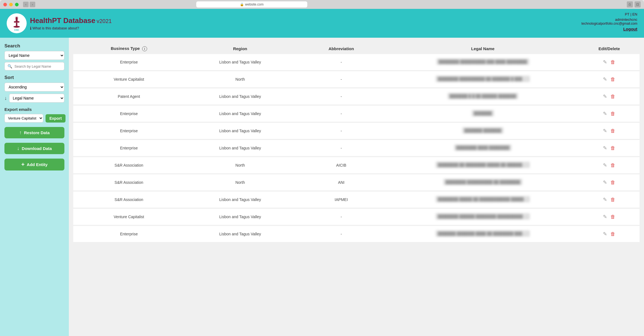 The image size is (644, 336). Describe the element at coordinates (322, 4) in the screenshot. I see `window-chrome: ‹ › 🔒 website.com ⎙ ⊡` at that location.